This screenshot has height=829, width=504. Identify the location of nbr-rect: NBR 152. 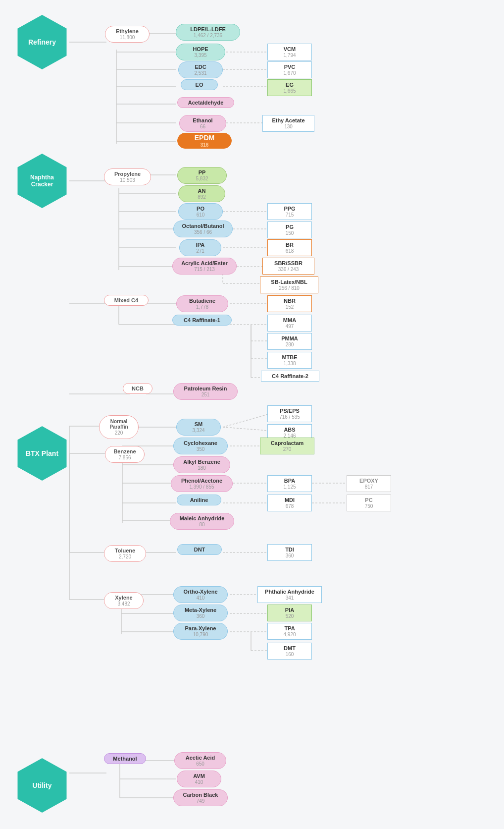
(290, 304).